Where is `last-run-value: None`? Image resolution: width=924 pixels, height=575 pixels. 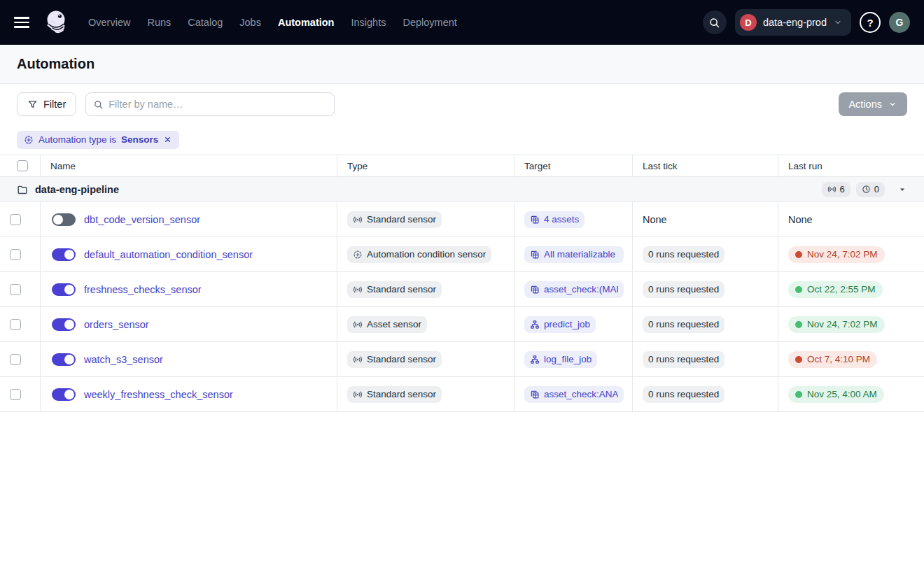 last-run-value: None is located at coordinates (801, 220).